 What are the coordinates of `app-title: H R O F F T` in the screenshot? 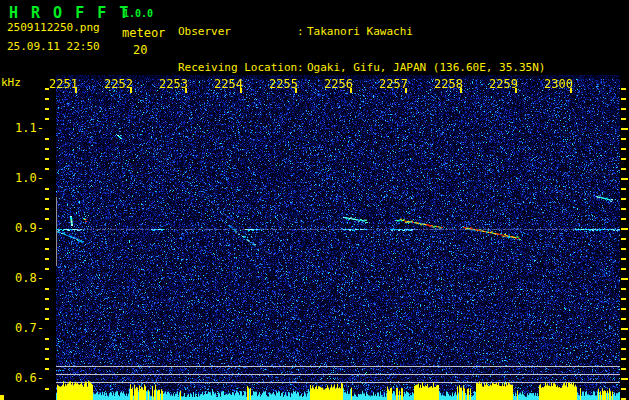 It's located at (70, 13).